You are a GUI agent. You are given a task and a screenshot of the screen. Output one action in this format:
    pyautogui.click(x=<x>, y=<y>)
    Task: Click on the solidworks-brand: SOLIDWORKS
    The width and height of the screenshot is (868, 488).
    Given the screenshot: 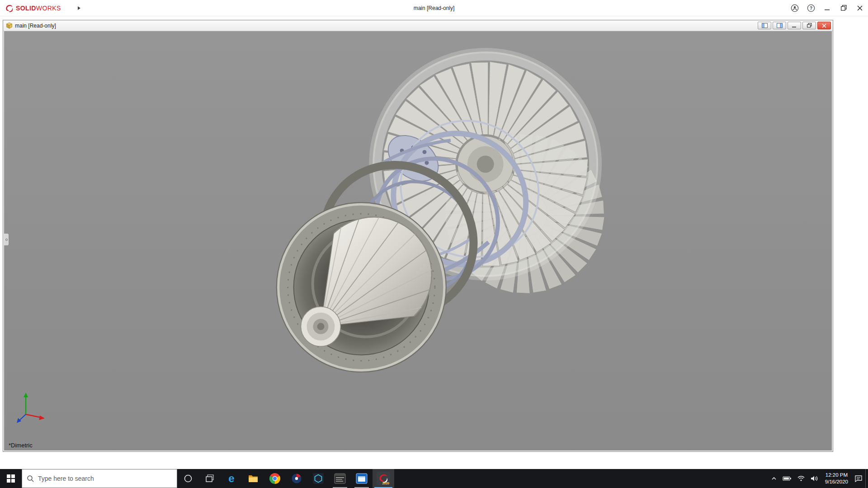 What is the action you would take?
    pyautogui.click(x=31, y=8)
    